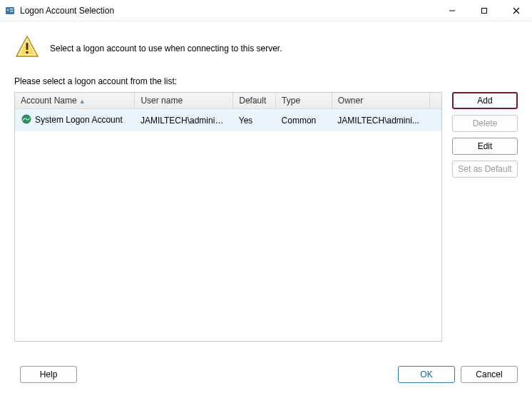 The height and width of the screenshot is (393, 532). What do you see at coordinates (48, 374) in the screenshot?
I see `help-button: Help` at bounding box center [48, 374].